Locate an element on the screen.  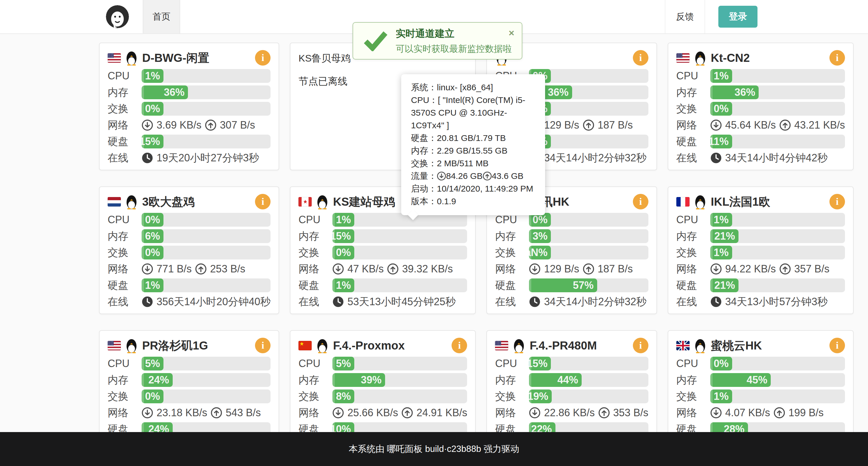
stat-row-硬盘: 硬盘21% is located at coordinates (761, 286).